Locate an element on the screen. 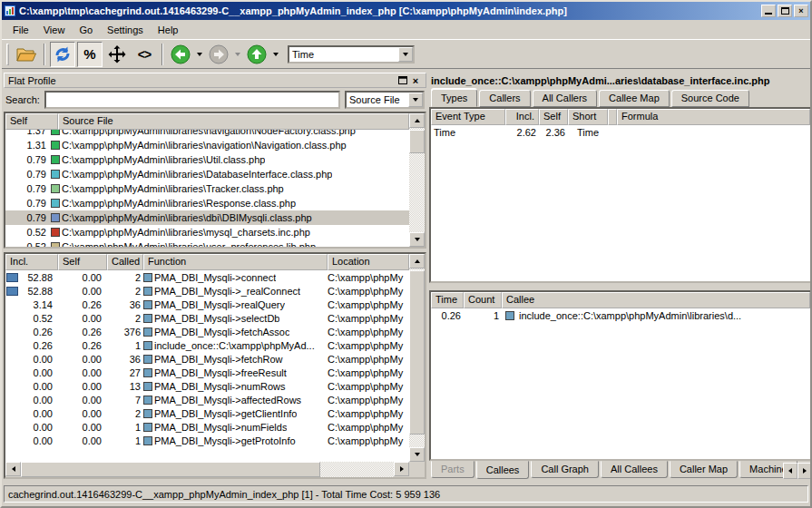  menu-settings: Settings is located at coordinates (125, 30).